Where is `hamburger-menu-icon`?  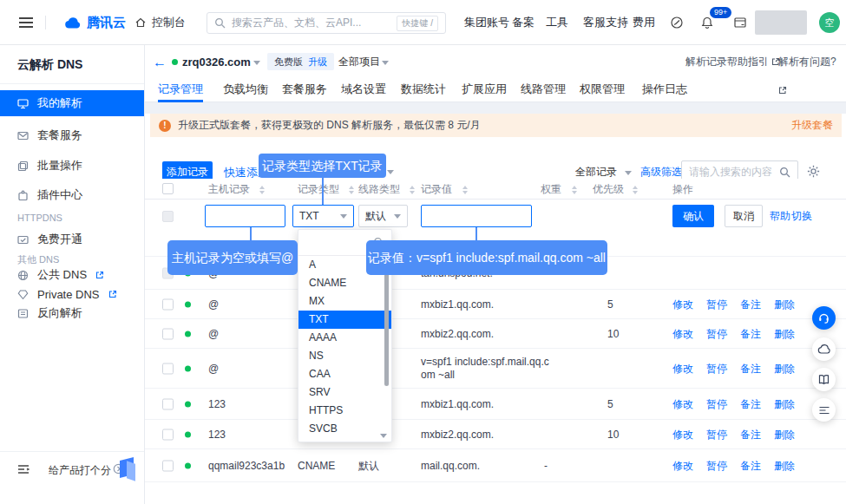
hamburger-menu-icon is located at coordinates (26, 23).